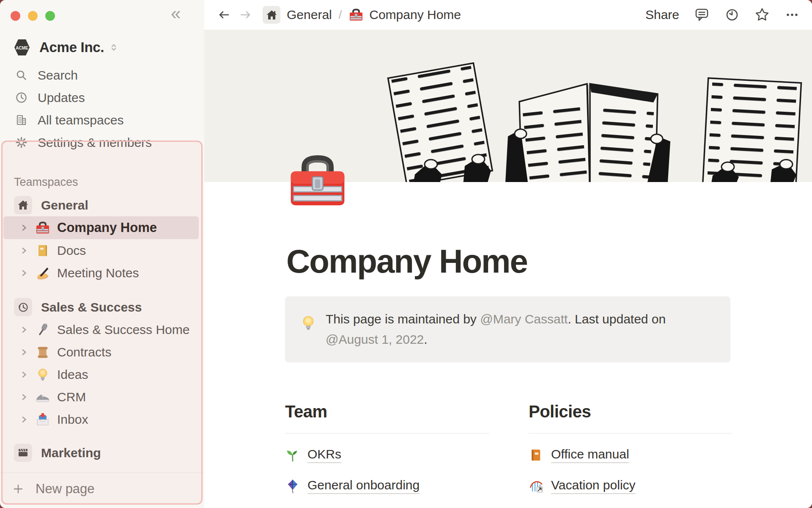 Image resolution: width=812 pixels, height=508 pixels. Describe the element at coordinates (43, 420) in the screenshot. I see `inbox-tray-icon` at that location.